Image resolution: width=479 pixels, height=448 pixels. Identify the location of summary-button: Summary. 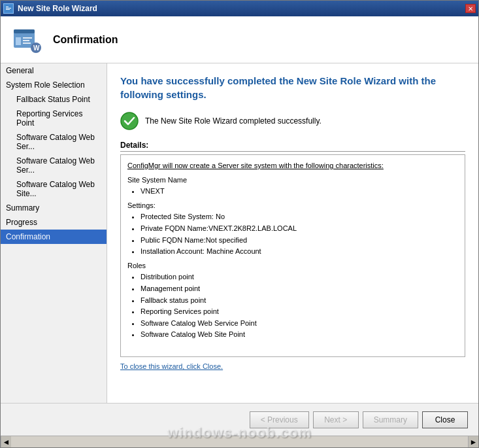
(391, 420).